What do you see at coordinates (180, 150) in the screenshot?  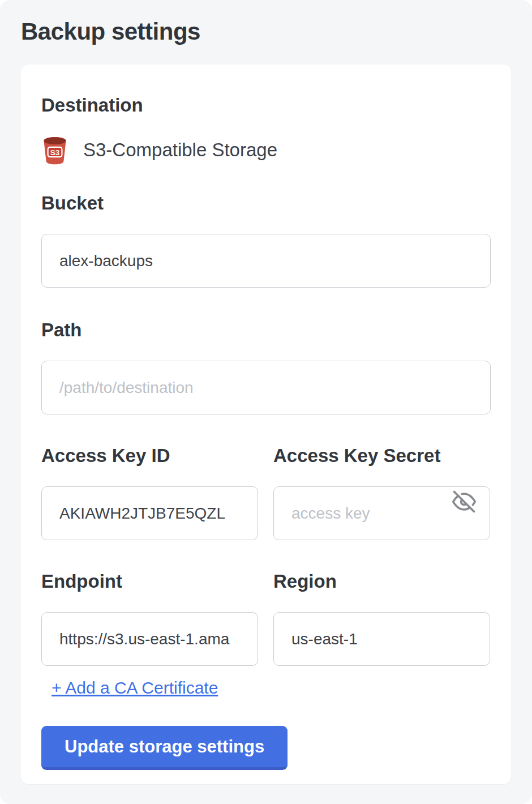 I see `destination-value: S3-Compatible Storage` at bounding box center [180, 150].